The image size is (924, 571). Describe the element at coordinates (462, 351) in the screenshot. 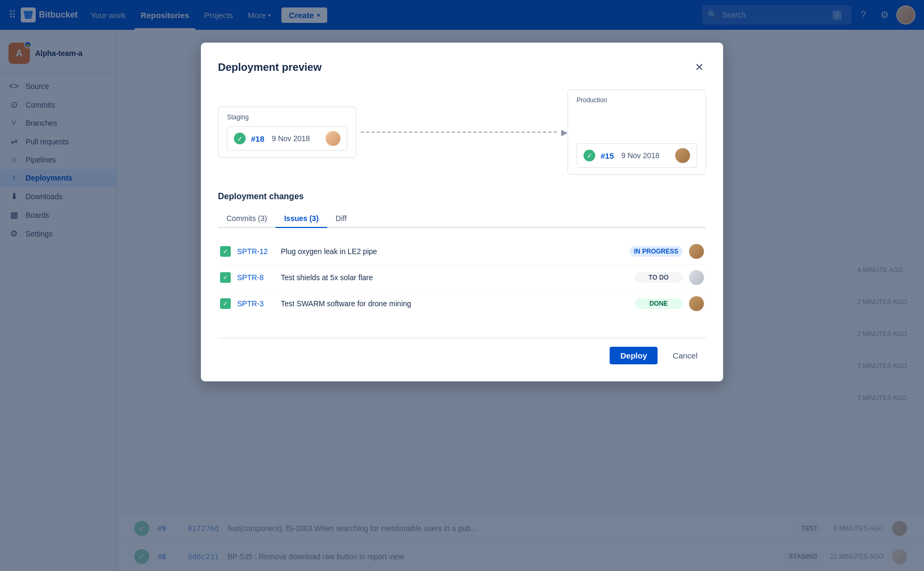

I see `modal-footer: Deploy Cancel` at that location.